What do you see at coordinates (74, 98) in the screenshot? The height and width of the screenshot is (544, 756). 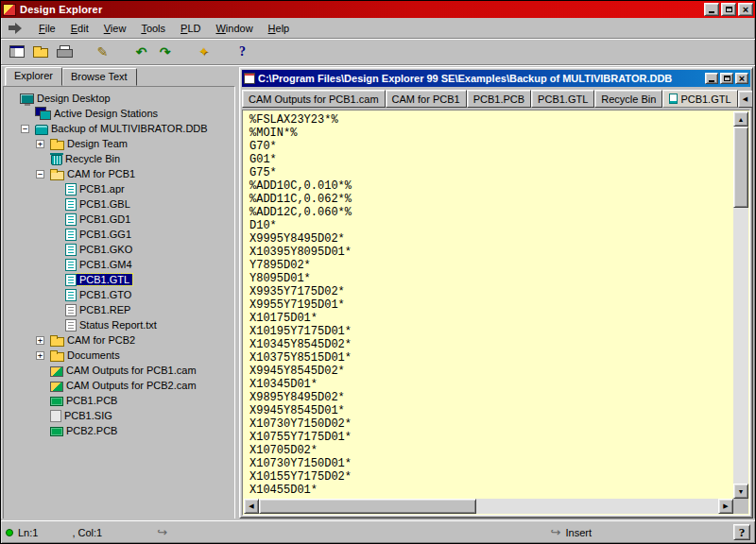 I see `tree-item-label: Design Desktop` at bounding box center [74, 98].